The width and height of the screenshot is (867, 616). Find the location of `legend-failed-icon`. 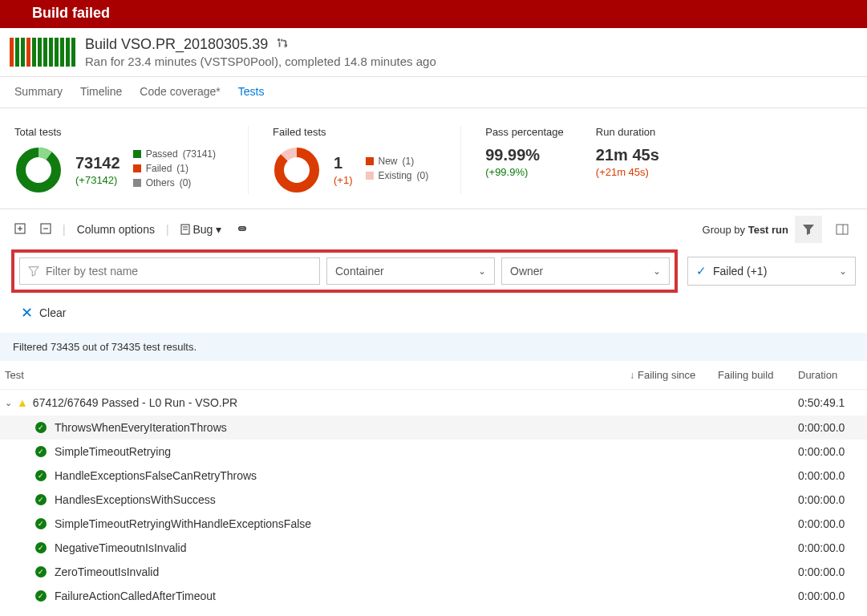

legend-failed-icon is located at coordinates (137, 168).